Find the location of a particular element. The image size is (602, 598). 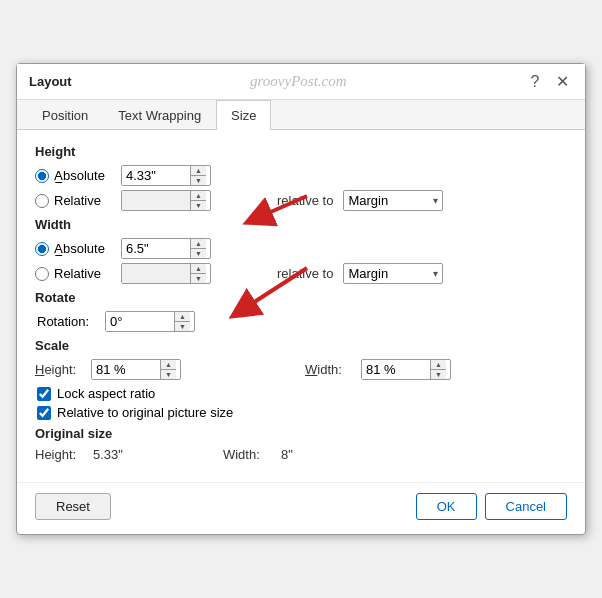

height-absolute-up: ▲ is located at coordinates (198, 171).